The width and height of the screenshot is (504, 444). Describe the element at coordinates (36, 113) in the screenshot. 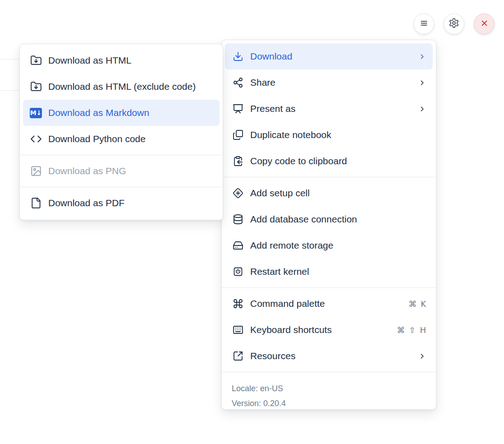

I see `markdown-badge-icon: M↓` at that location.